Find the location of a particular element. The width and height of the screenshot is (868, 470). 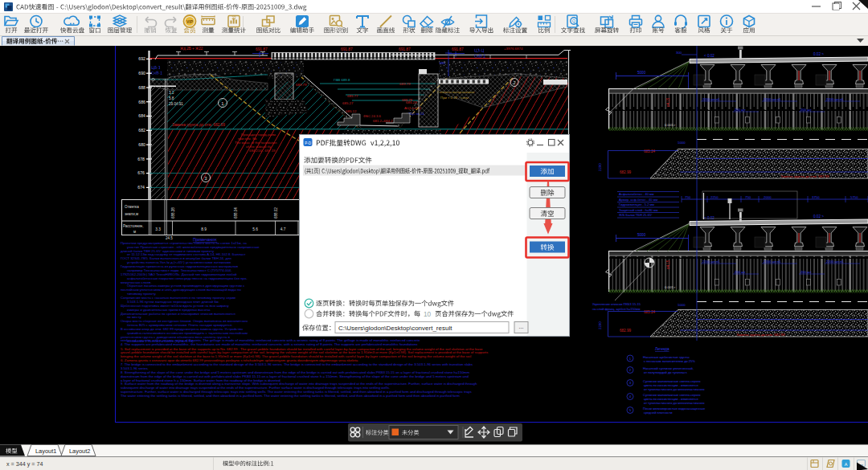

svg-text: 24.5 is located at coordinates (169, 238).